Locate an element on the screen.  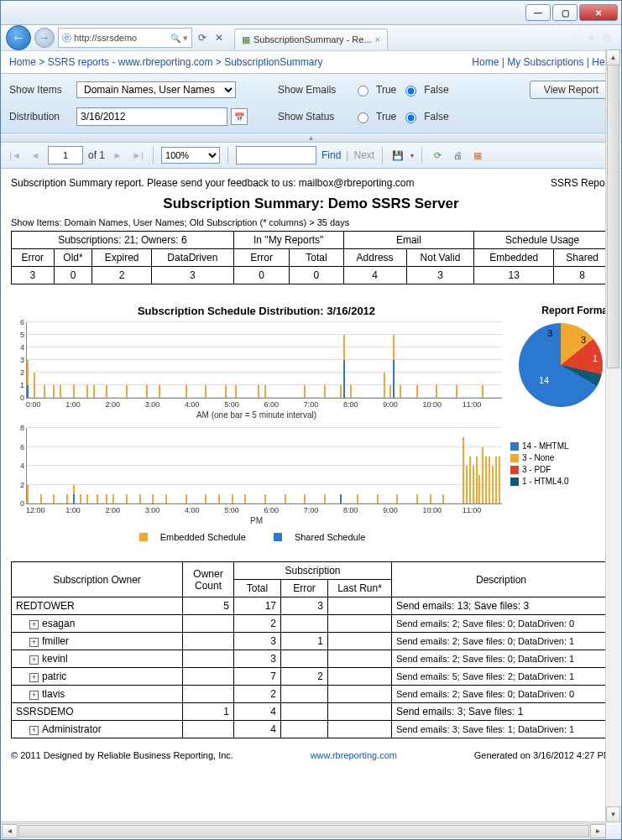
favorites-icon: ★ is located at coordinates (591, 38).